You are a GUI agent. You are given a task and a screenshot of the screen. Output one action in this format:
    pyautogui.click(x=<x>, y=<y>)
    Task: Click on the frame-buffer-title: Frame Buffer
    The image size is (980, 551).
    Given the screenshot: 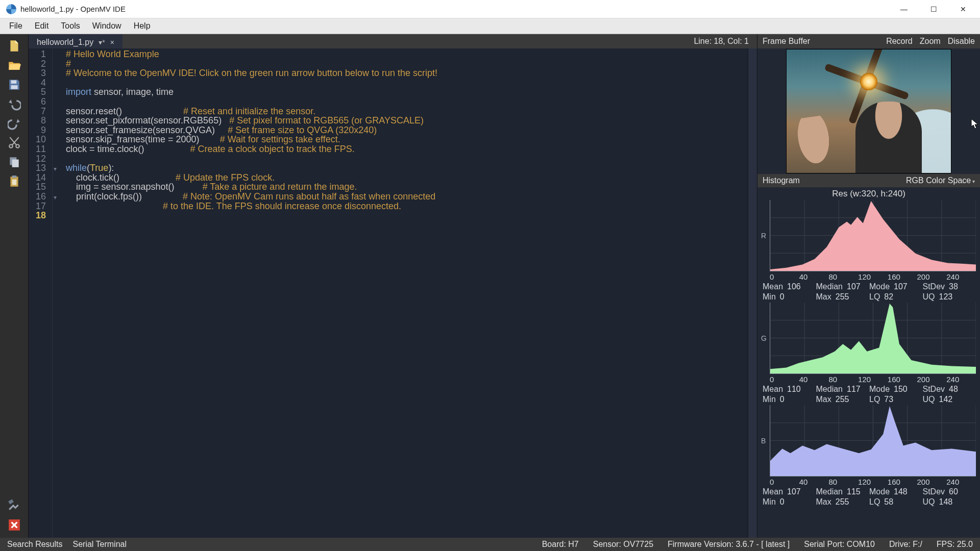 What is the action you would take?
    pyautogui.click(x=786, y=41)
    